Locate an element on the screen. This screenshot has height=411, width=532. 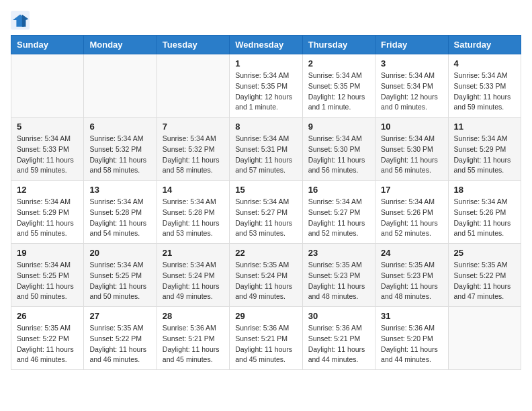
logo-icon is located at coordinates (20, 20).